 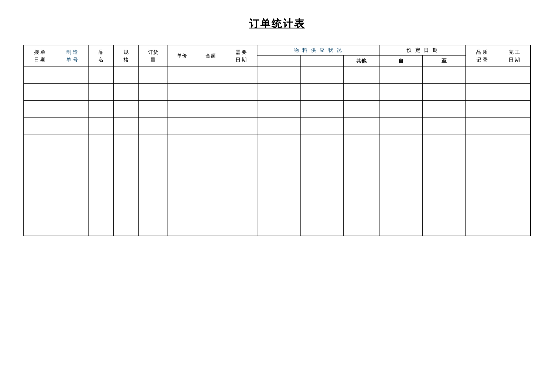 What do you see at coordinates (241, 56) in the screenshot?
I see `col-xuyao: 需 要 日 期` at bounding box center [241, 56].